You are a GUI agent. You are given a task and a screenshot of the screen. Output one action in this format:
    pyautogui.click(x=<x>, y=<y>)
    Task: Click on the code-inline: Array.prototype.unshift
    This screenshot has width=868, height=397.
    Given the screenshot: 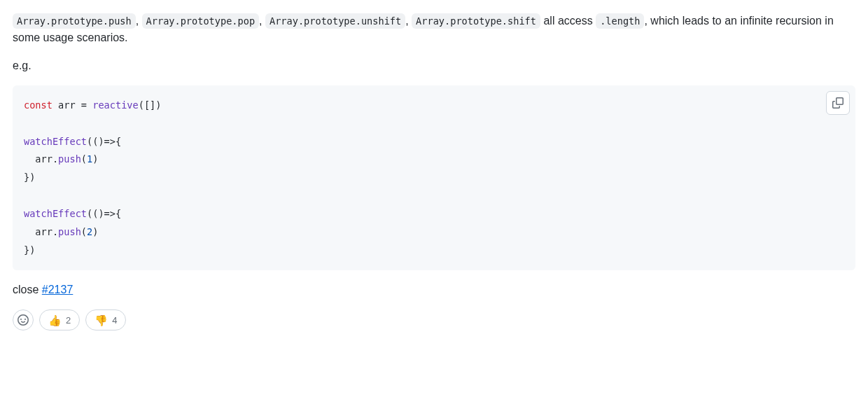 What is the action you would take?
    pyautogui.click(x=335, y=21)
    